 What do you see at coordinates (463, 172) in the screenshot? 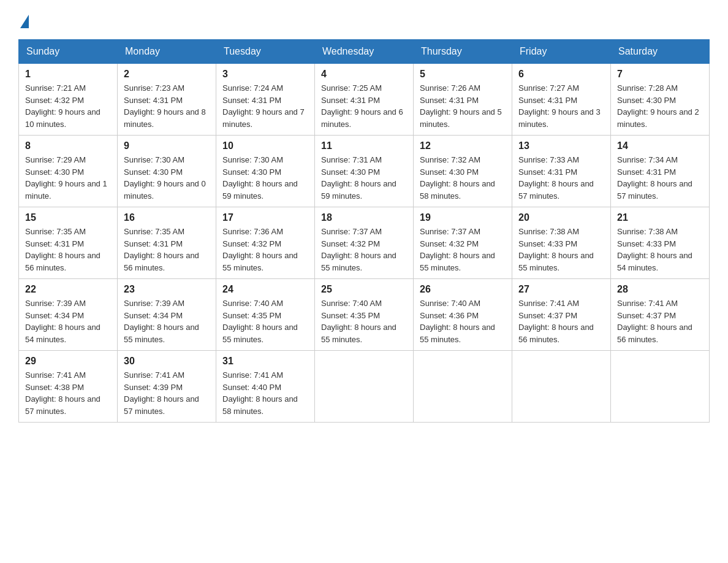
I see `calendar-cell: 12 Sunrise: 7:32 AMSunset: 4:30 PMDaylig…` at bounding box center [463, 172].